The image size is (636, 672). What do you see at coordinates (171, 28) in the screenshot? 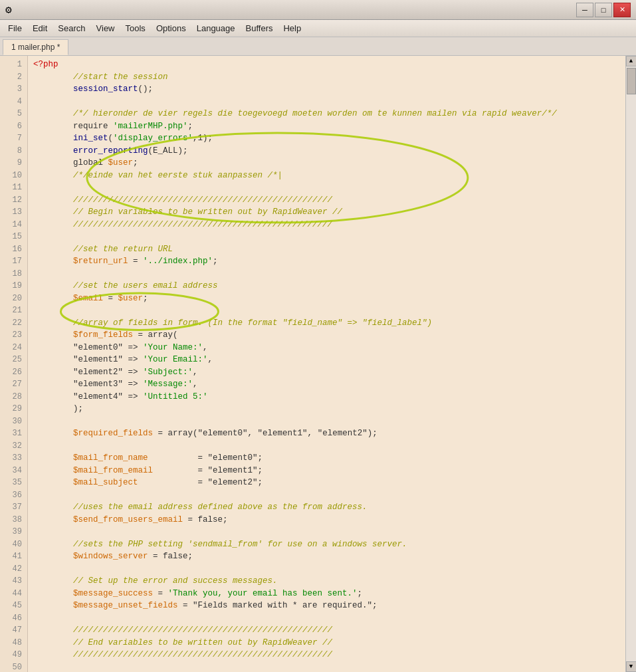
I see `menu-options: Options` at bounding box center [171, 28].